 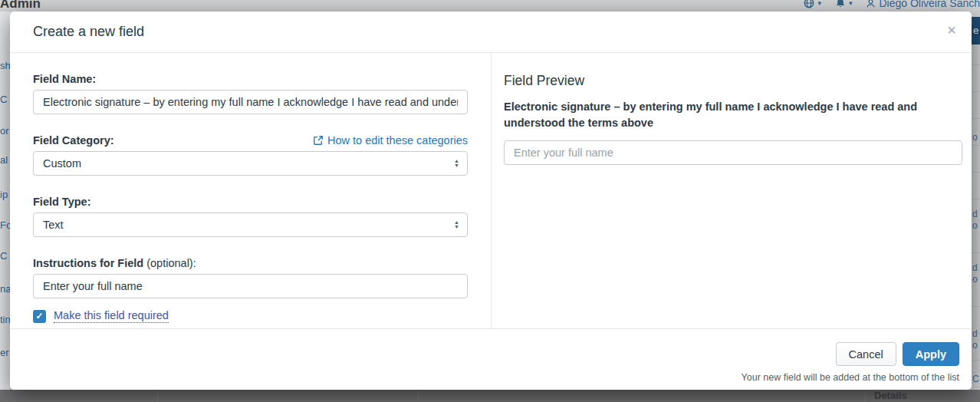 I want to click on close-icon: ×, so click(x=952, y=30).